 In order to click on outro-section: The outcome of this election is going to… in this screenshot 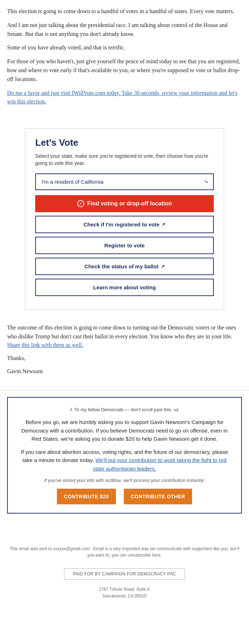, I will do `click(124, 350)`.